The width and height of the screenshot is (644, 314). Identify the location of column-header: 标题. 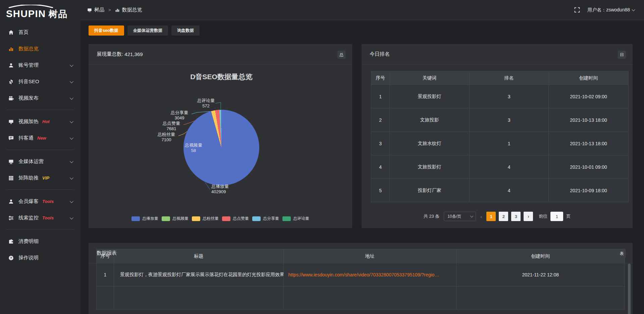
(199, 256).